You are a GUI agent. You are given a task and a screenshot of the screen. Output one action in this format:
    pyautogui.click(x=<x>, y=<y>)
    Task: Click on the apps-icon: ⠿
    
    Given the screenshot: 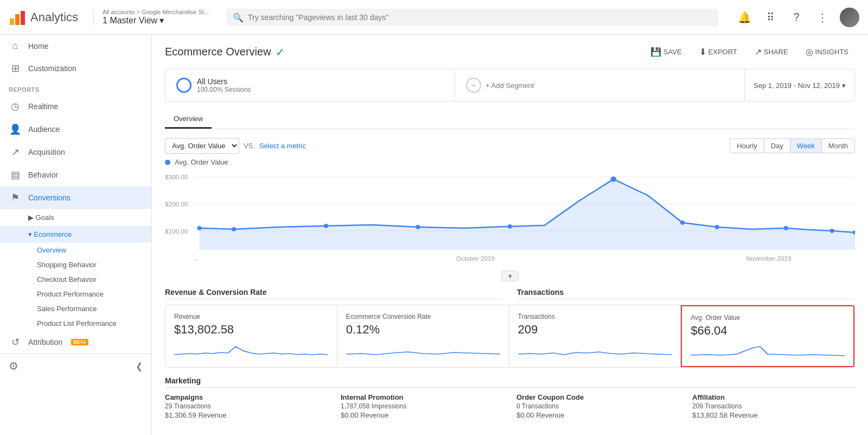 What is the action you would take?
    pyautogui.click(x=770, y=17)
    